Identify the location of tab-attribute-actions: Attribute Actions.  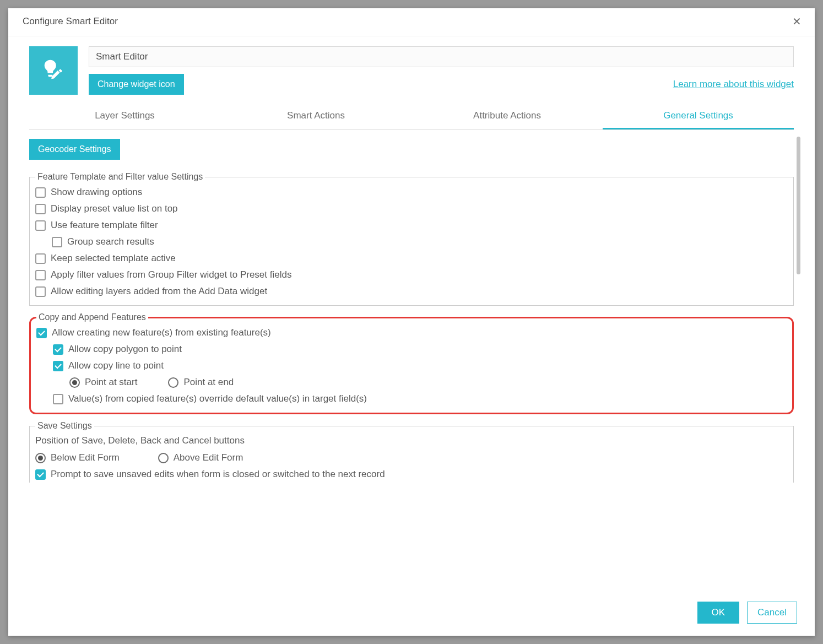
(507, 117).